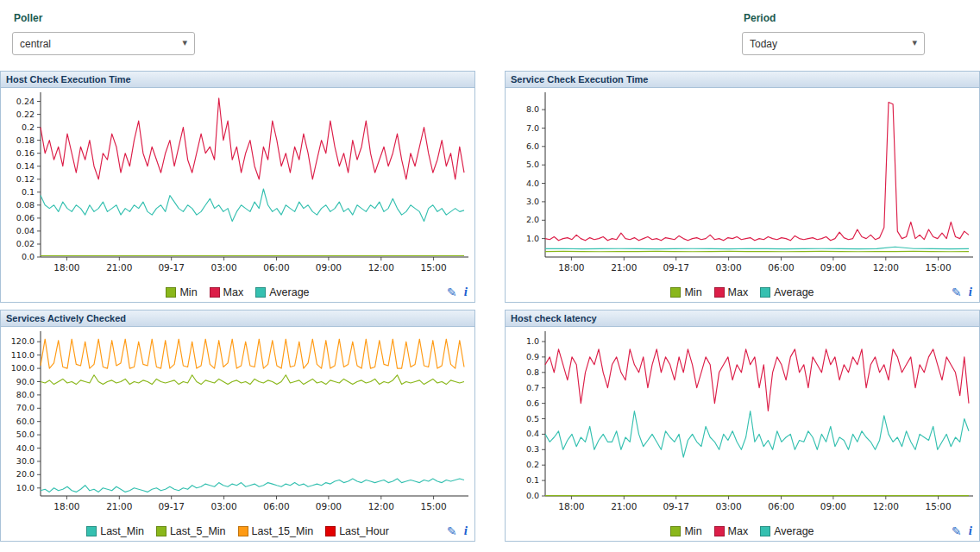 The image size is (980, 552). What do you see at coordinates (26, 205) in the screenshot?
I see `y-tick-label: 0.08` at bounding box center [26, 205].